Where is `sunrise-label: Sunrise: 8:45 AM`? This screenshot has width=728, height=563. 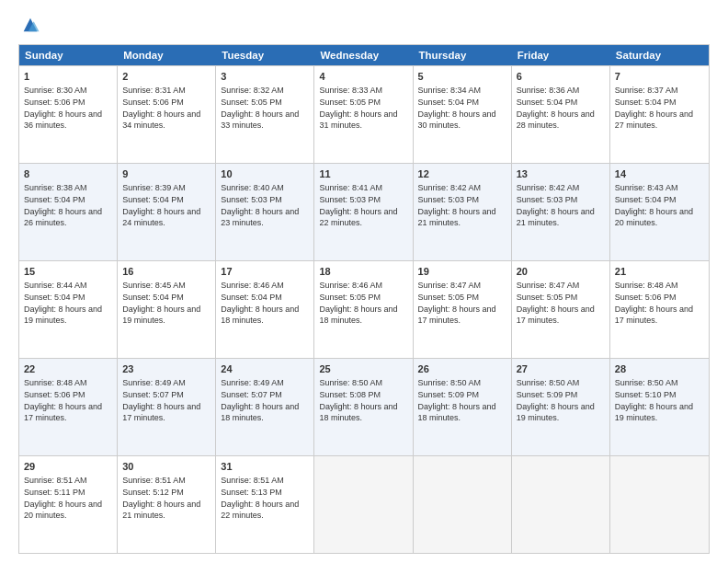
sunrise-label: Sunrise: 8:45 AM is located at coordinates (154, 285).